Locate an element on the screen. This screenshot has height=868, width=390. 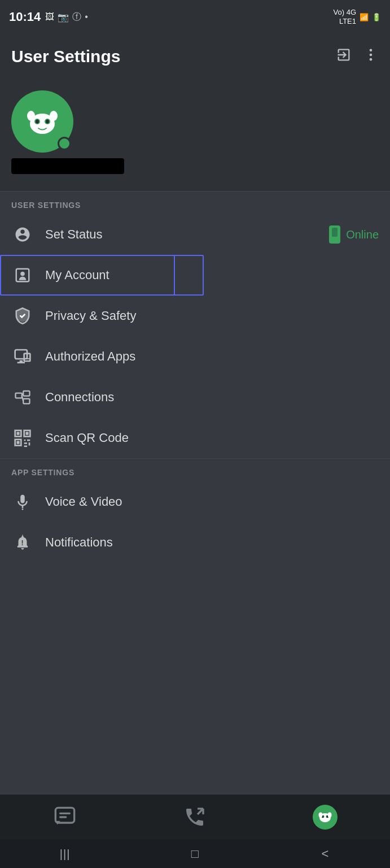
authorized-apps-label: Authorized Apps is located at coordinates (212, 357).